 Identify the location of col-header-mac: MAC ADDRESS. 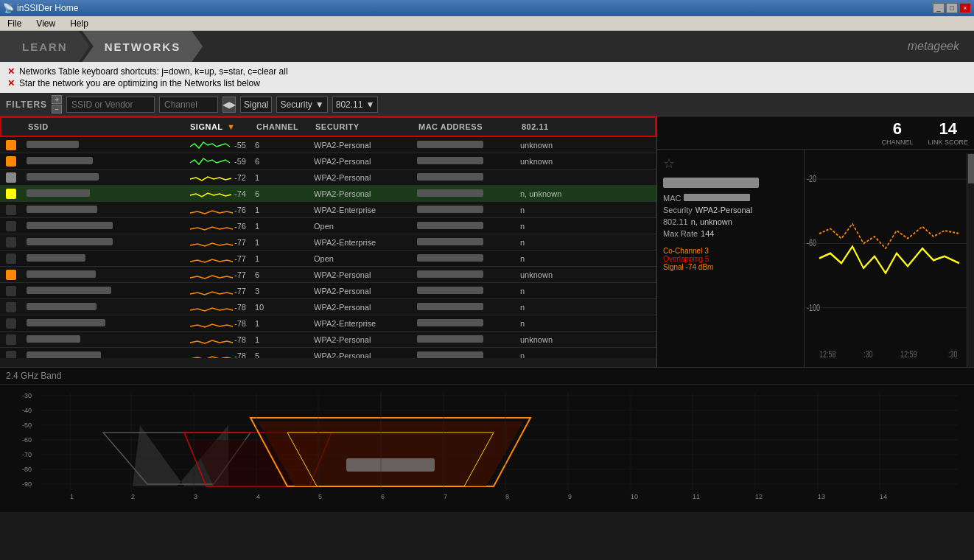
(466, 127).